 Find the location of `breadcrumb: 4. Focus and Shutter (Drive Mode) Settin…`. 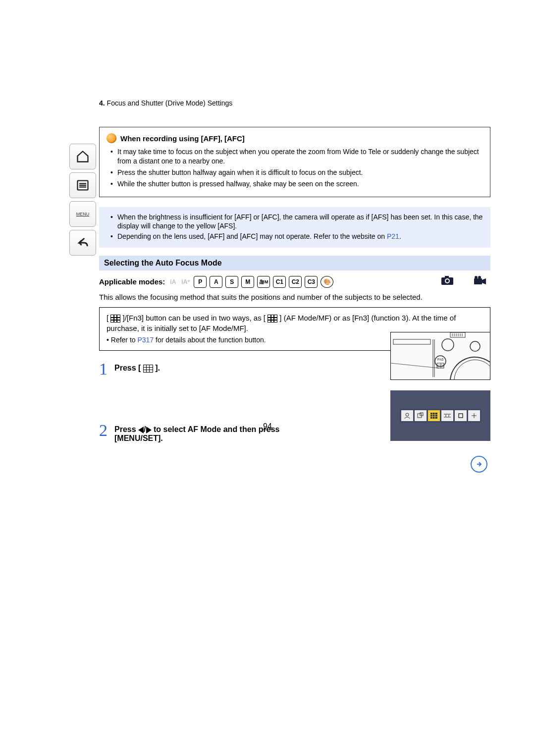

breadcrumb: 4. Focus and Shutter (Drive Mode) Settin… is located at coordinates (295, 103).